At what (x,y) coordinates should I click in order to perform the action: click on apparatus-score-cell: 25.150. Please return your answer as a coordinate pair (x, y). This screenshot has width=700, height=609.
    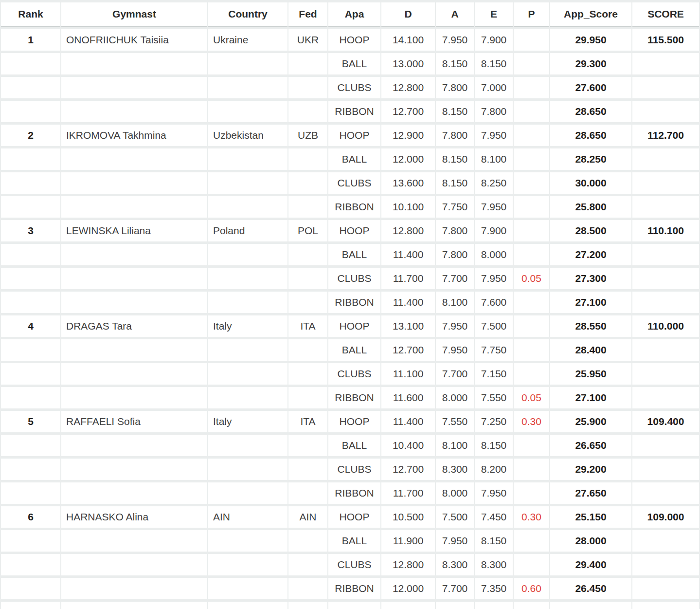
    Looking at the image, I should click on (591, 517).